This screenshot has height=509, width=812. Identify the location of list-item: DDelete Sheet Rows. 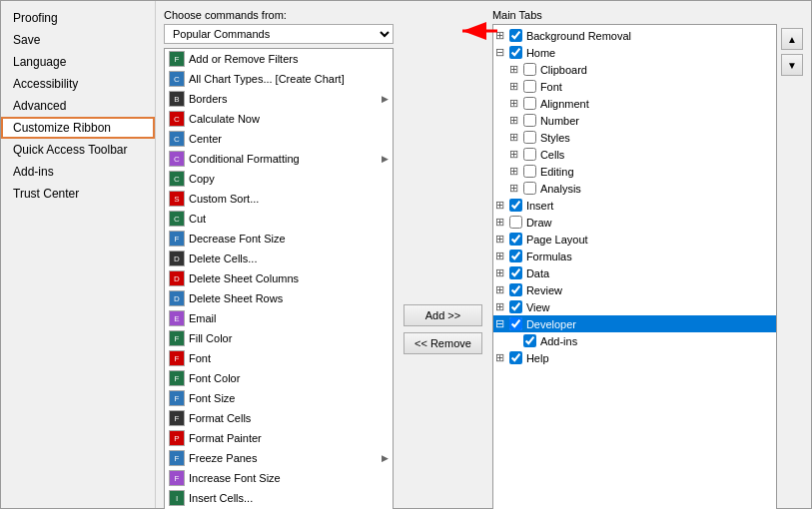
(279, 298).